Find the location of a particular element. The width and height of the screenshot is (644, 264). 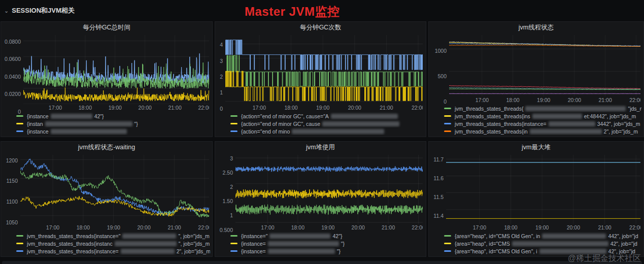

y-axis: 00.02000.04000.06000.0800 is located at coordinates (13, 73).